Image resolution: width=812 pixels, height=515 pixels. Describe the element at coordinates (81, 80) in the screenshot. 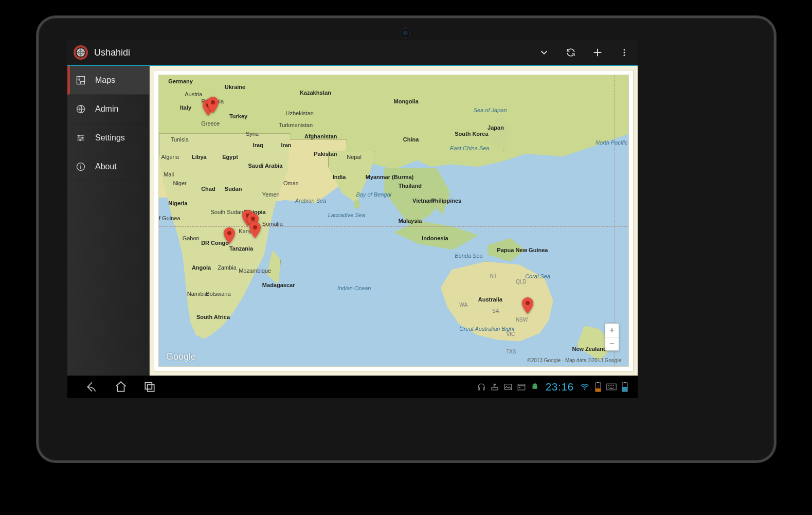

I see `map-icon` at that location.